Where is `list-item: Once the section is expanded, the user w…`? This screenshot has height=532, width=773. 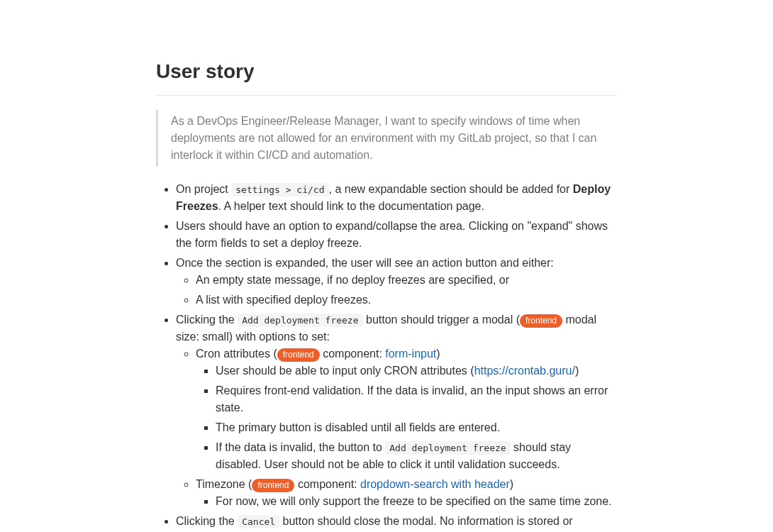
list-item: Once the section is expanded, the user w… is located at coordinates (396, 282).